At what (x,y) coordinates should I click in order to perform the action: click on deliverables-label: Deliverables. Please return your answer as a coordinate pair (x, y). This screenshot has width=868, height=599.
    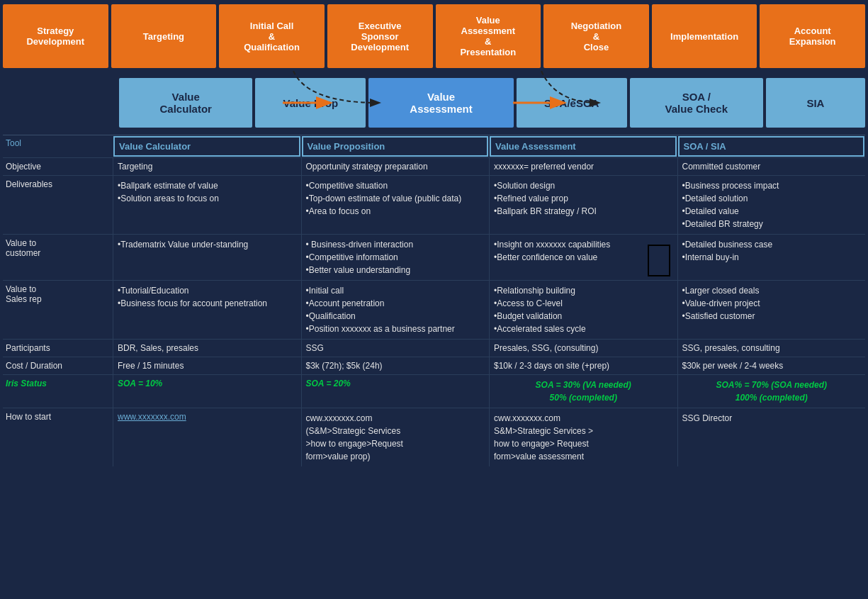
    Looking at the image, I should click on (58, 205).